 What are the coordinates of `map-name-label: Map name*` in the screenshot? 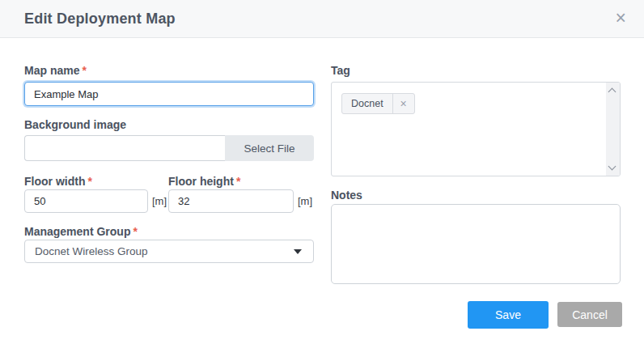 It's located at (55, 70).